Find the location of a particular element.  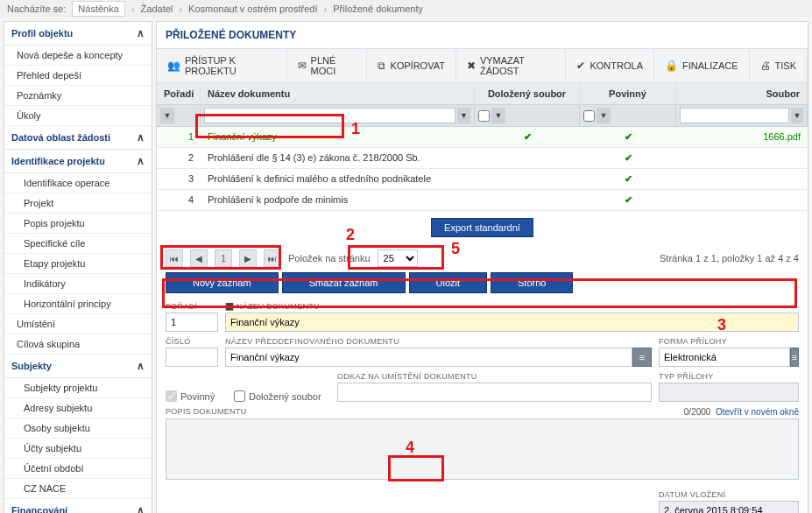

print-icon: 🖨 is located at coordinates (766, 66).